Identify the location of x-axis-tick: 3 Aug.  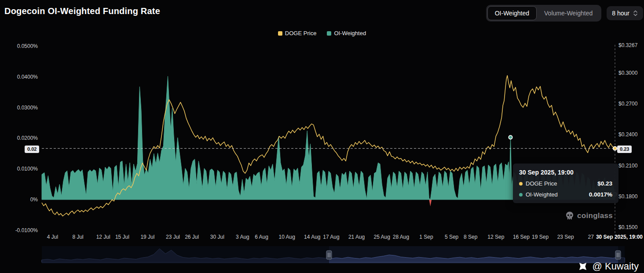
(243, 237).